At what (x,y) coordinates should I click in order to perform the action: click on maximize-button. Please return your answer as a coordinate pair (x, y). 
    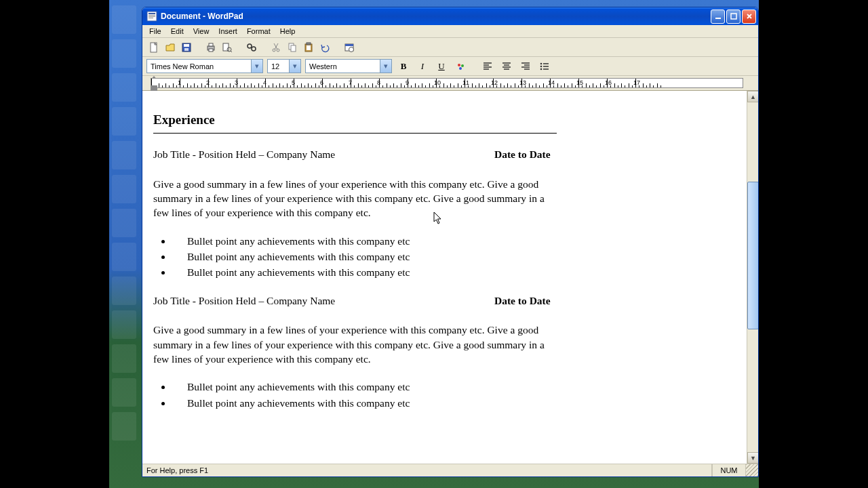
    Looking at the image, I should click on (734, 16).